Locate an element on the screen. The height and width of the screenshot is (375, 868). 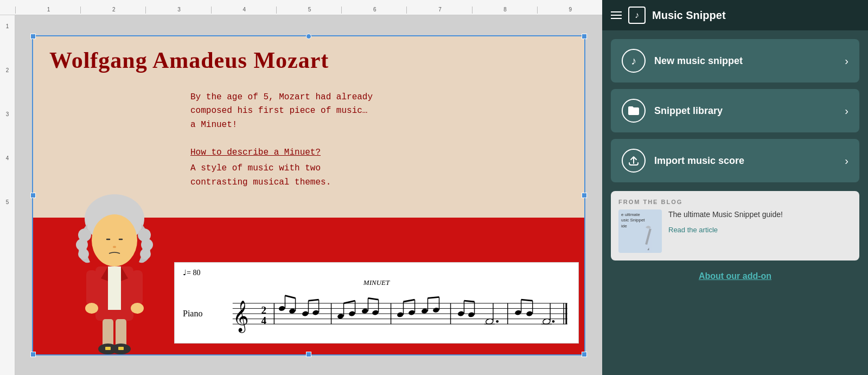
menu-buttons-container: ♪ New music snippet › Snippet library › … is located at coordinates (735, 111).